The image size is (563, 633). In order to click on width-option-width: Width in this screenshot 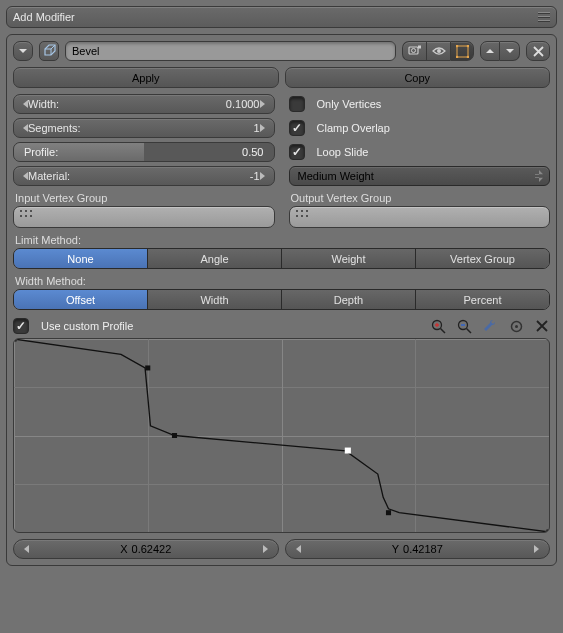, I will do `click(215, 300)`.